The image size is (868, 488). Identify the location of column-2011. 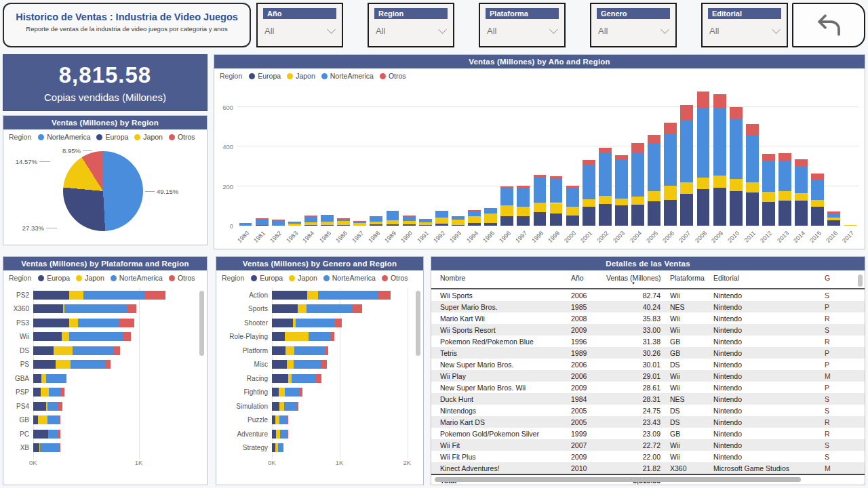
(753, 157).